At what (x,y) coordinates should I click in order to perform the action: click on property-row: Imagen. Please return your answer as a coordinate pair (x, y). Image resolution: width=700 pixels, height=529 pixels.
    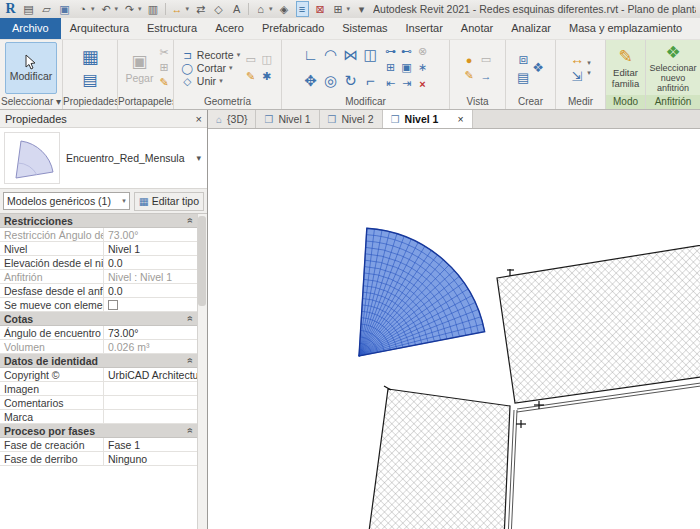
    Looking at the image, I should click on (98, 389).